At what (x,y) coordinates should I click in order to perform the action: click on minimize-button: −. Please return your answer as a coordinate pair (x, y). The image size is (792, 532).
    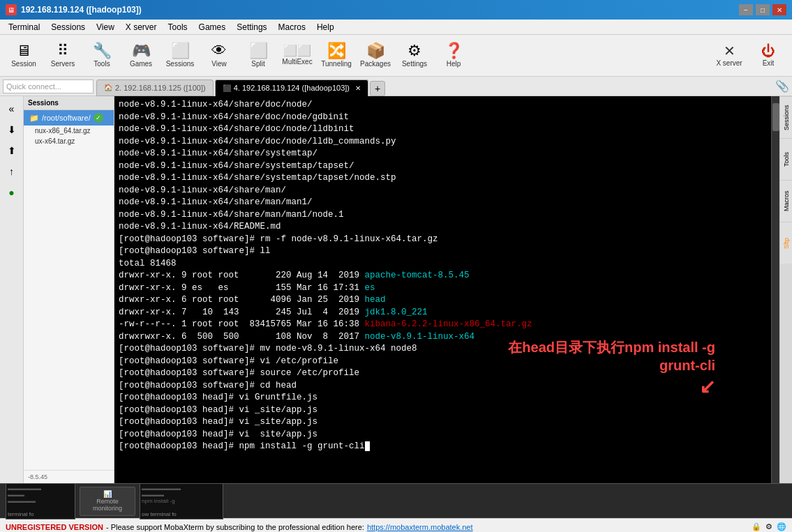
    Looking at the image, I should click on (746, 10).